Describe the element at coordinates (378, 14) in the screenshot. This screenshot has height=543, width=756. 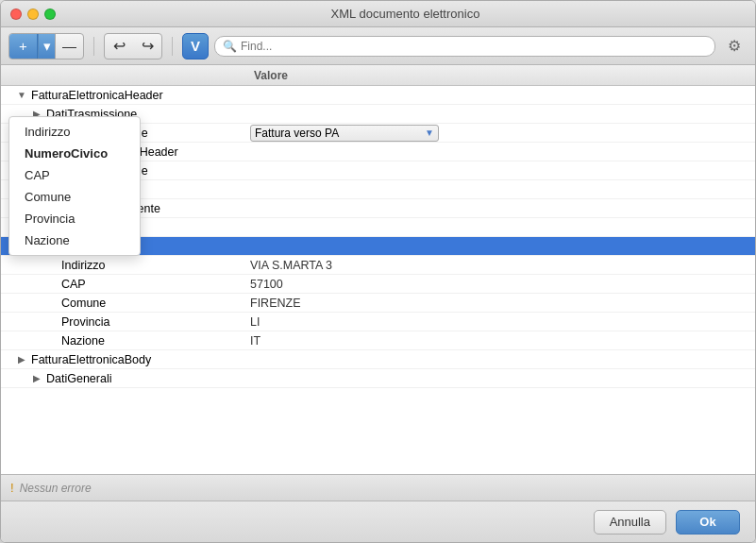
I see `titlebar: XML documento elettronico` at that location.